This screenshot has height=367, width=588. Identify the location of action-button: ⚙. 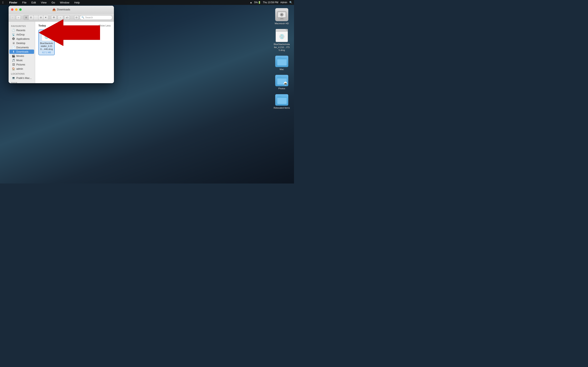
(54, 17).